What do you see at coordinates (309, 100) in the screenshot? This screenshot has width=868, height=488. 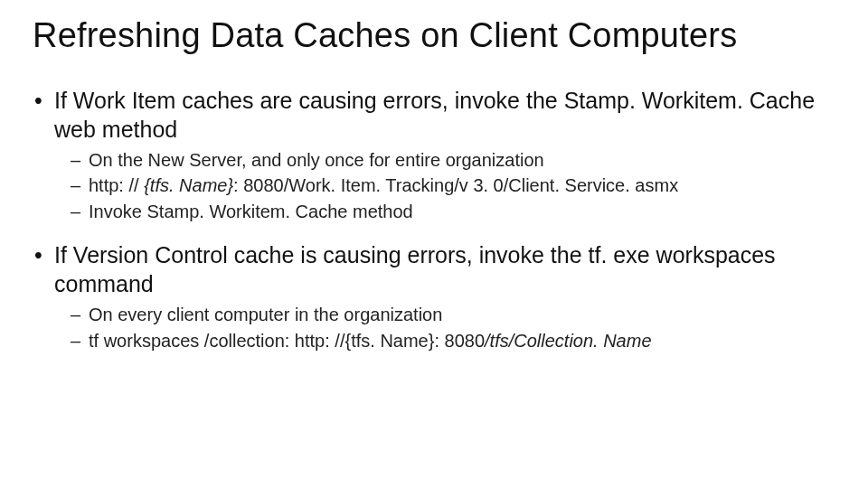 I see `bullet-text: If Work Item caches are causing errors, …` at bounding box center [309, 100].